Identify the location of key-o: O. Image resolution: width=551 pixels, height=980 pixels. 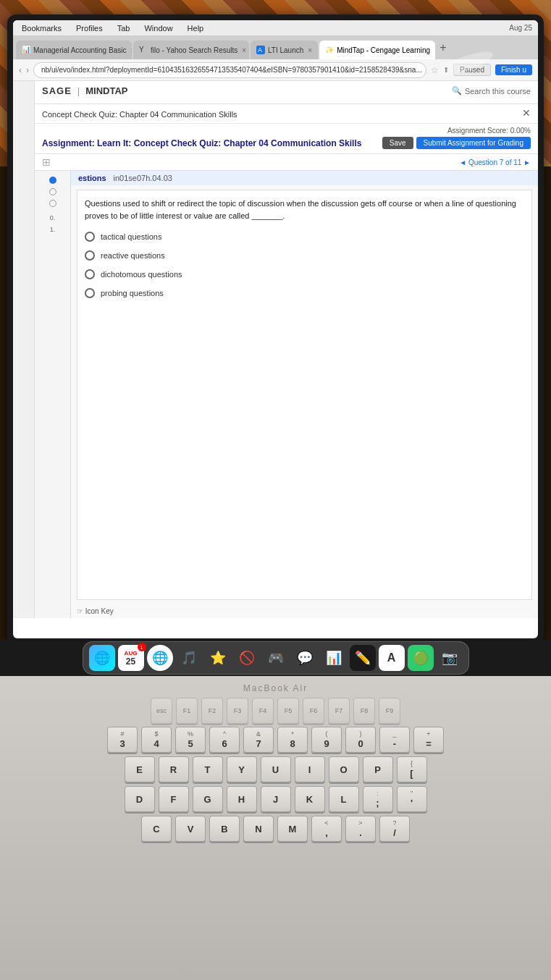
(344, 769).